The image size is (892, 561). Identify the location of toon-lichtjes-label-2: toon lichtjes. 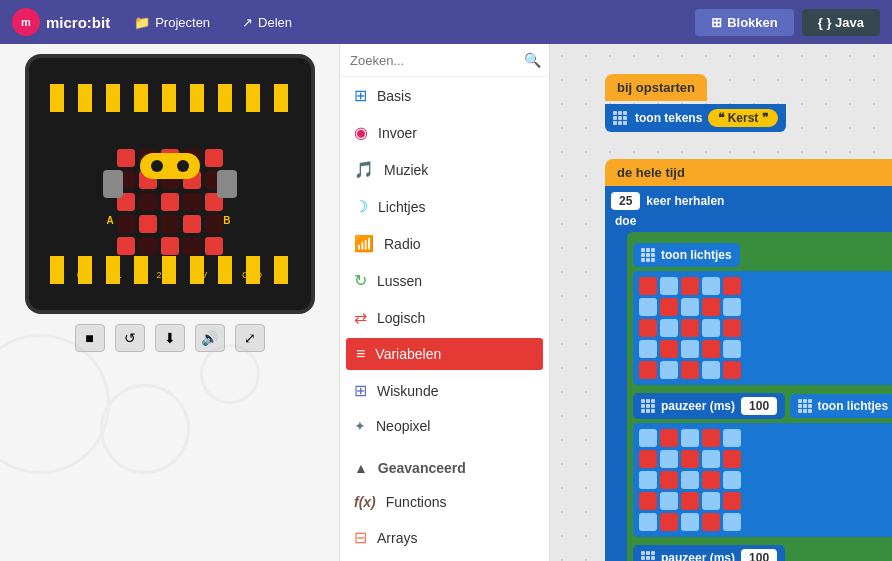
(854, 406).